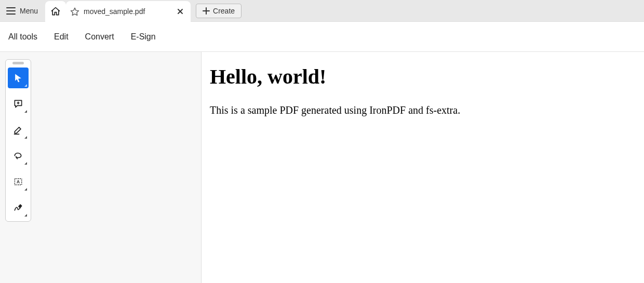  I want to click on create-label: Create, so click(224, 11).